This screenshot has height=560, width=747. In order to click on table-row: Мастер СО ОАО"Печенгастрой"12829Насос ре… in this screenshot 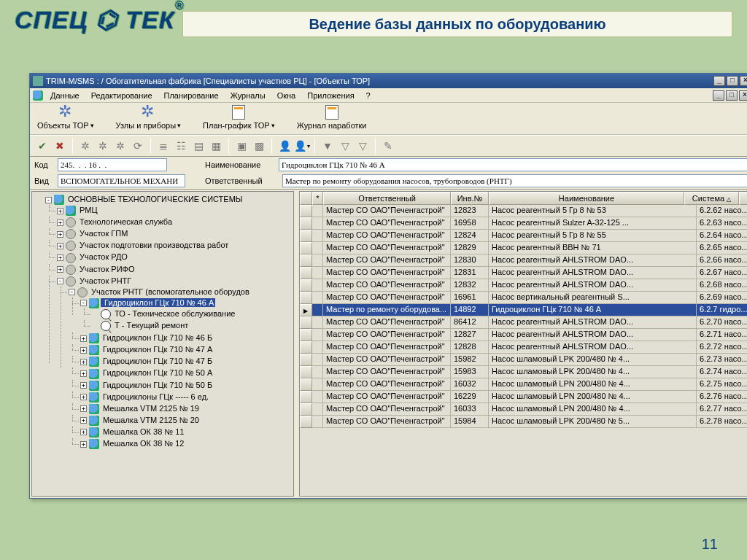, I will do `click(524, 248)`.